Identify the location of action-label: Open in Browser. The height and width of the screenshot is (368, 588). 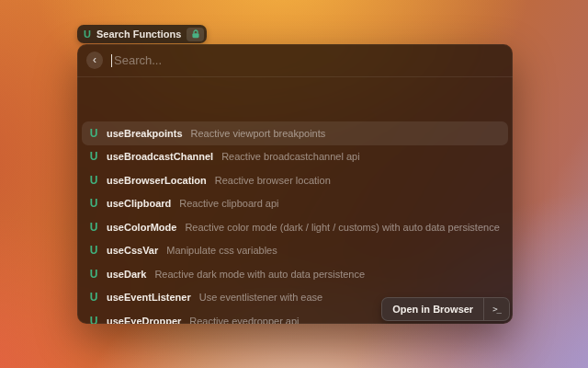
(433, 309).